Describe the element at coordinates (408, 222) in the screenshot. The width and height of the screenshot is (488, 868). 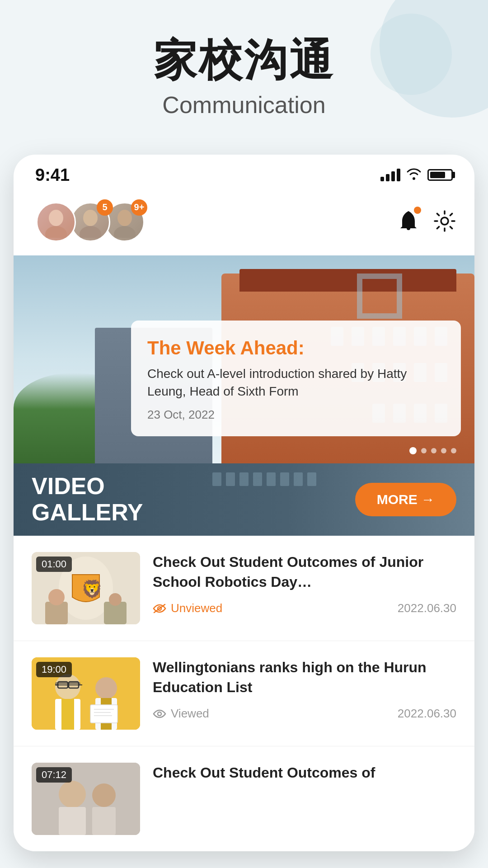
I see `bell-button` at that location.